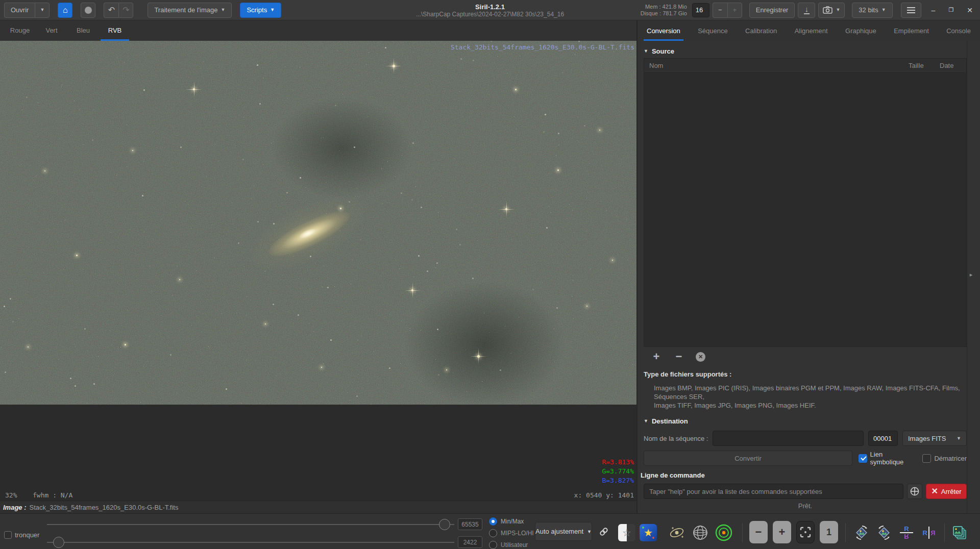  I want to click on column-size: Taille, so click(916, 66).